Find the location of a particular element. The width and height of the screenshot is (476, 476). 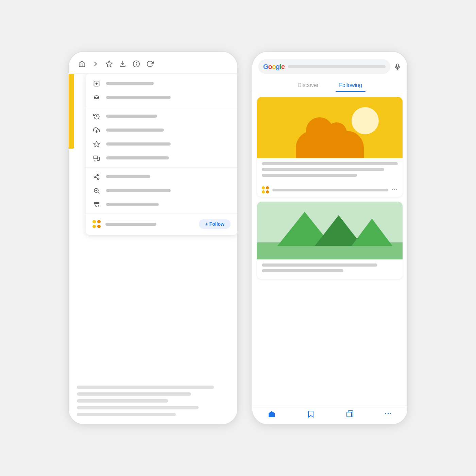

more-options-icon: ··· is located at coordinates (395, 190).